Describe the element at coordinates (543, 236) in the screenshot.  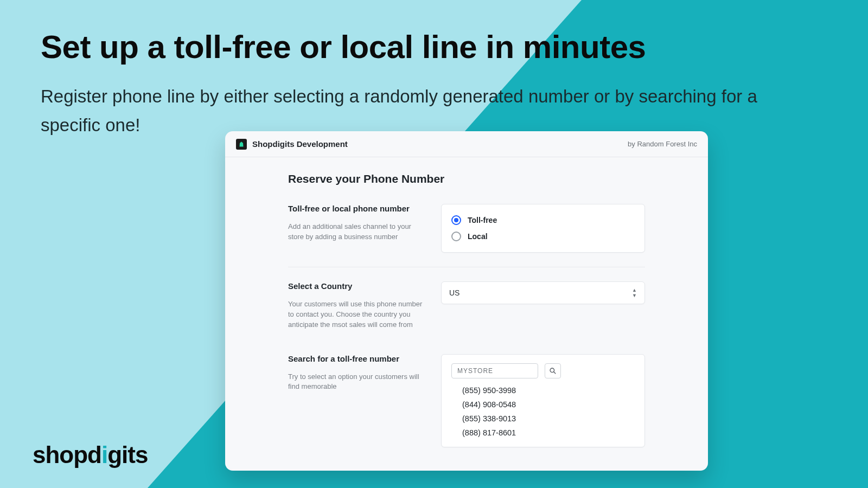
I see `radio-local: Local` at that location.